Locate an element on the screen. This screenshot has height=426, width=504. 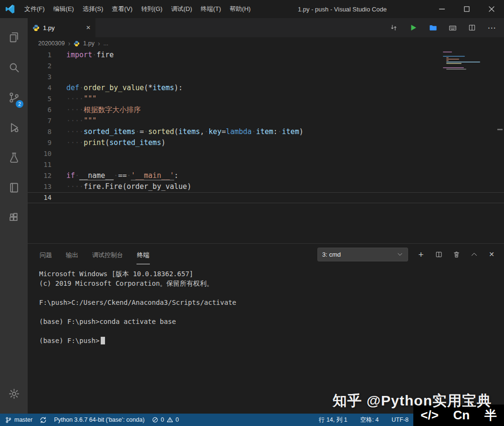
cursor-position: 行 14, 列 1 is located at coordinates (333, 420).